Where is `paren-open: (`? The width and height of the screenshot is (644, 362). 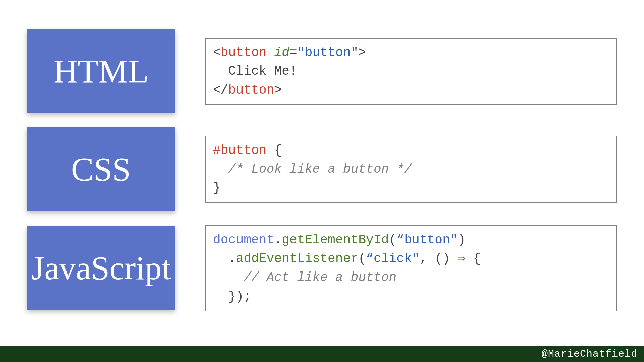 paren-open: ( is located at coordinates (393, 240).